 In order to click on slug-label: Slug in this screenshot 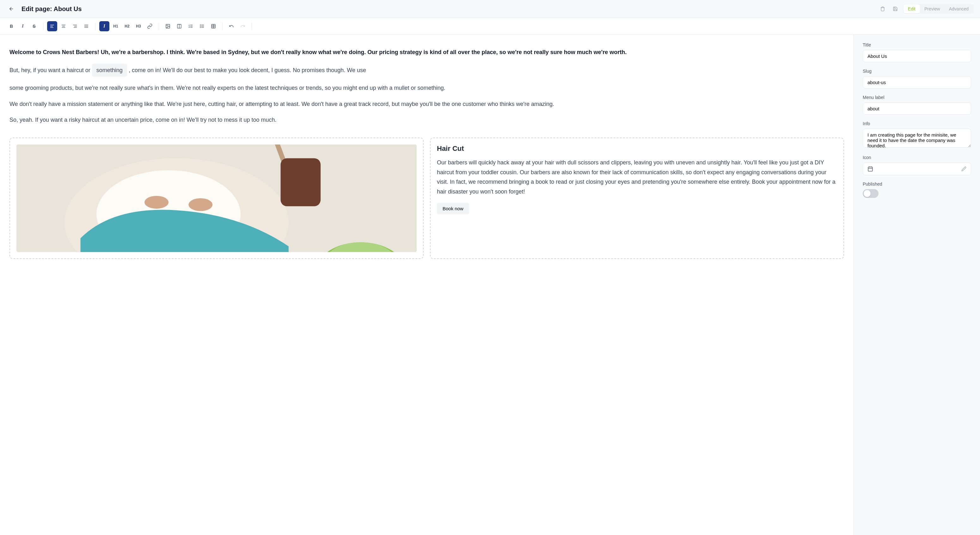, I will do `click(917, 71)`.